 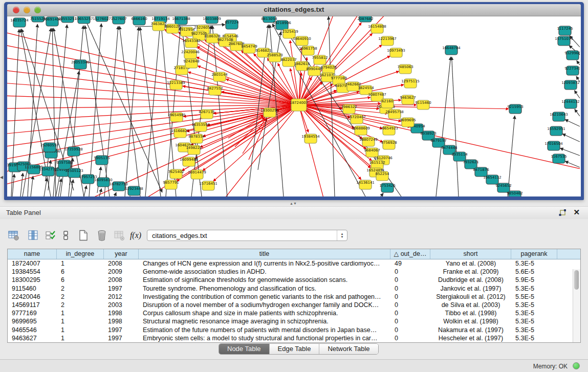 What do you see at coordinates (32, 254) in the screenshot?
I see `column-header-name: name` at bounding box center [32, 254].